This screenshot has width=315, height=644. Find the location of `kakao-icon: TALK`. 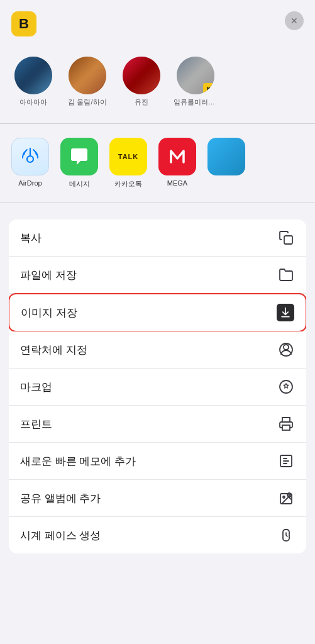

kakao-icon: TALK is located at coordinates (128, 157).